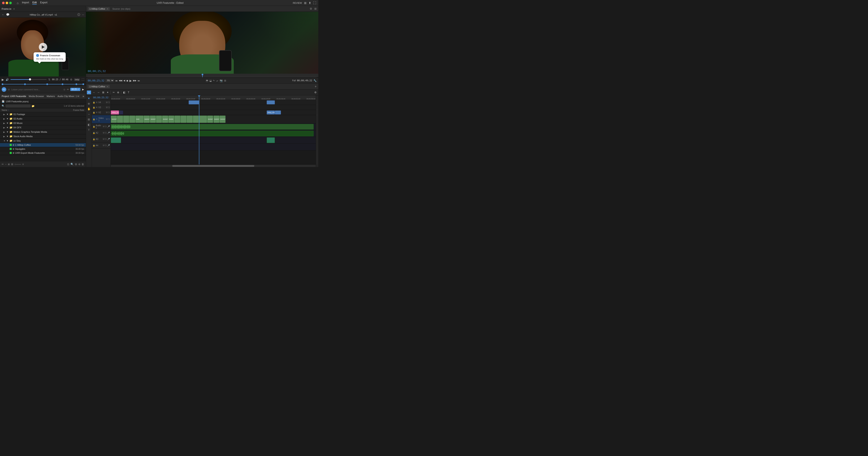 This screenshot has width=868, height=456. I want to click on list-item: ≣ UXR Export Mode Featurette 30.00 fps, so click(43, 153).